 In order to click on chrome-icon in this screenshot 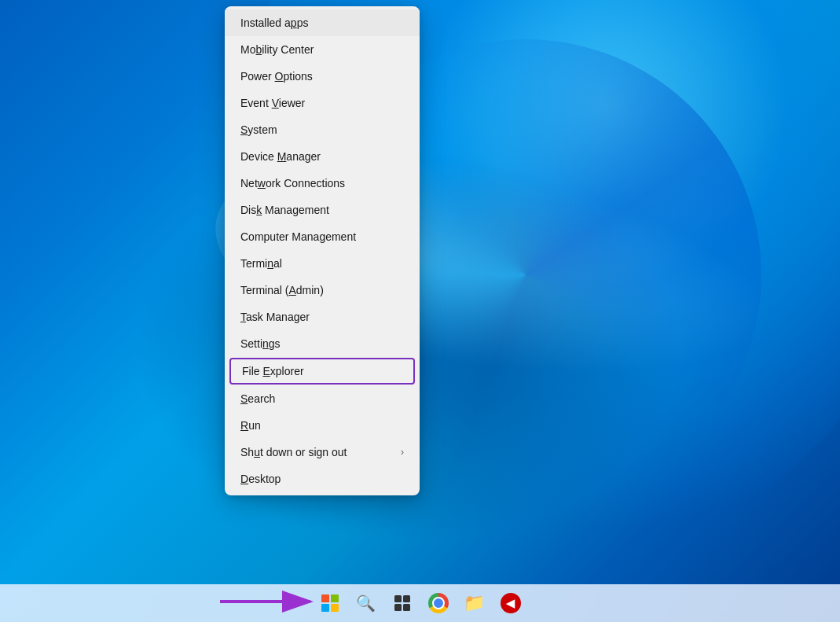, I will do `click(438, 603)`.